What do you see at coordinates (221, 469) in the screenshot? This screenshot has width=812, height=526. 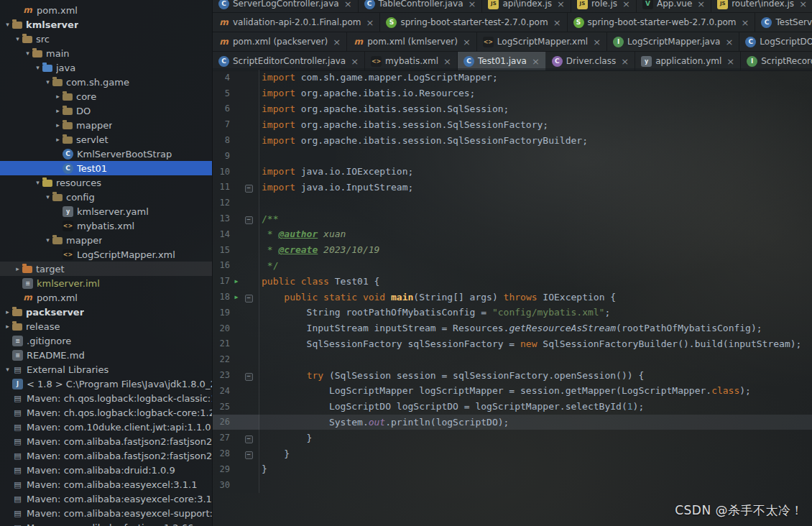 I see `line-number: 29` at bounding box center [221, 469].